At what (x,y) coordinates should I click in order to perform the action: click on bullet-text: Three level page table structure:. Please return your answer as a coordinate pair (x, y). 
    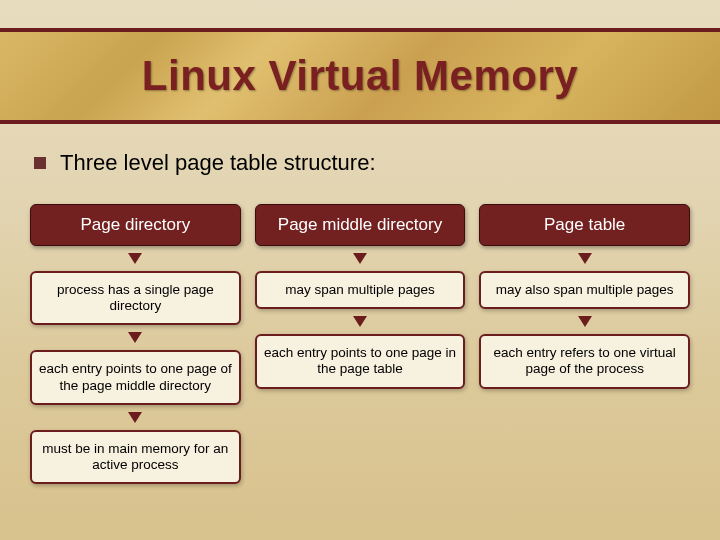
    Looking at the image, I should click on (218, 163).